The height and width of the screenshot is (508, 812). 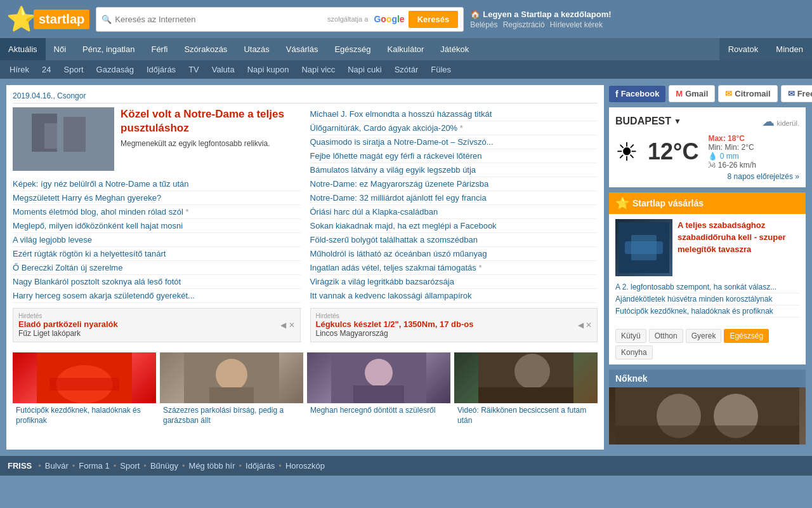 What do you see at coordinates (707, 121) in the screenshot?
I see `weather-header: BUDAPEST ▼ ☁ kiderül.` at bounding box center [707, 121].